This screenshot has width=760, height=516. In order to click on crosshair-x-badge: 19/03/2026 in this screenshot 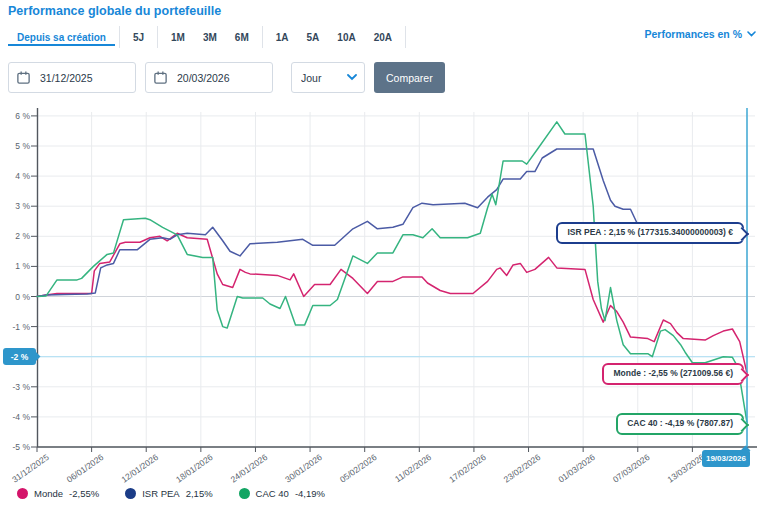, I will do `click(726, 458)`.